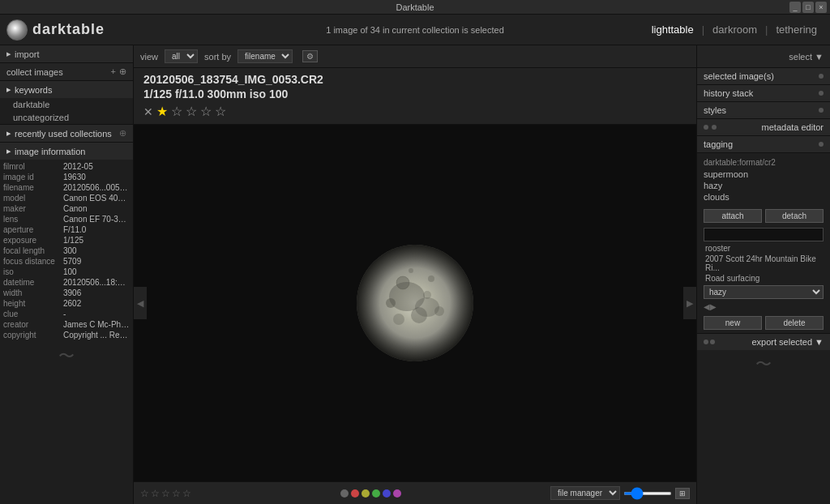 This screenshot has width=830, height=504. Describe the element at coordinates (66, 209) in the screenshot. I see `info-row-maker: maker Canon` at that location.